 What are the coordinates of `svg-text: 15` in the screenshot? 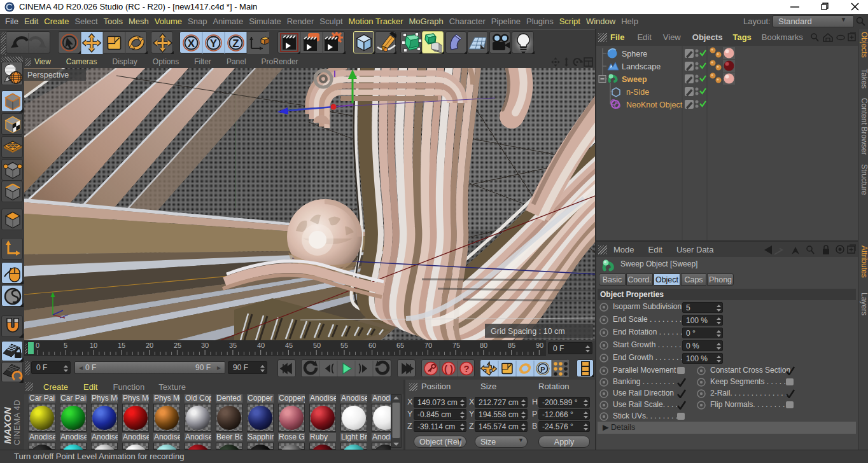 It's located at (122, 345).